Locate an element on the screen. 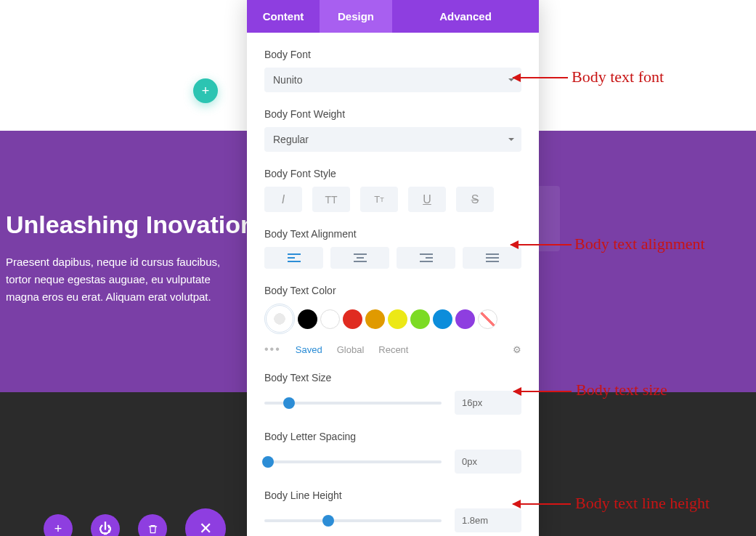  annotation-arrow-font is located at coordinates (540, 78).